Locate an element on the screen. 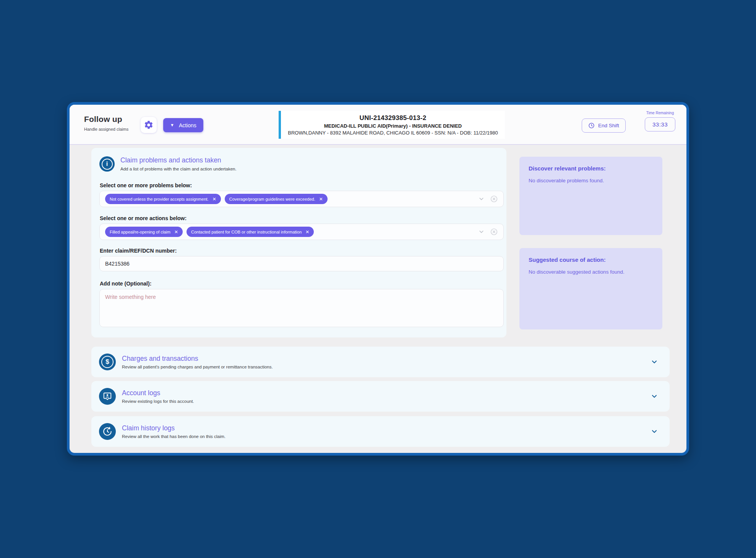  section-account-logs: Account logs Review existing logs for th… is located at coordinates (381, 396).